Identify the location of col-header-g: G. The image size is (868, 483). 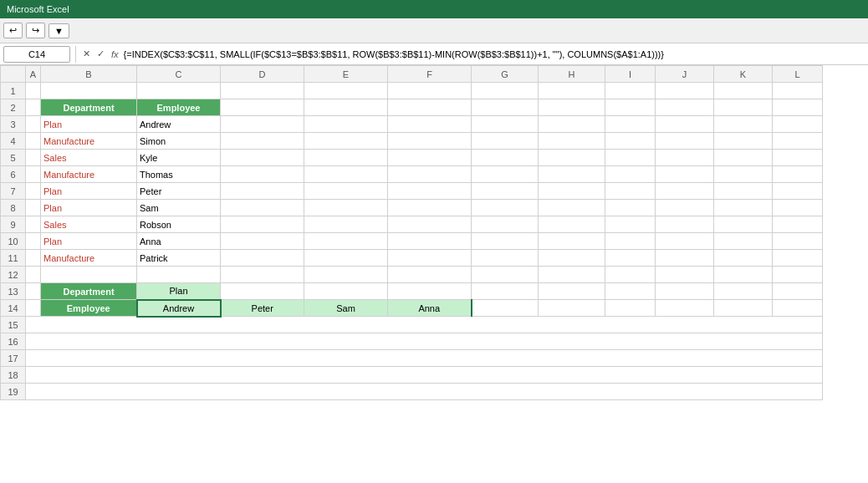
(505, 74).